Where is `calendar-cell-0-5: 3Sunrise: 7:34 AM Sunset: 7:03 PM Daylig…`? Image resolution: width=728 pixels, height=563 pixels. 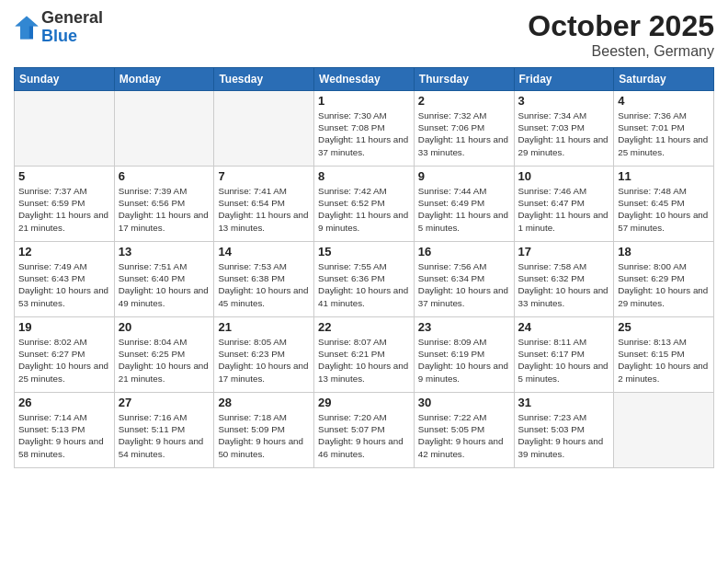 calendar-cell-0-5: 3Sunrise: 7:34 AM Sunset: 7:03 PM Daylig… is located at coordinates (564, 129).